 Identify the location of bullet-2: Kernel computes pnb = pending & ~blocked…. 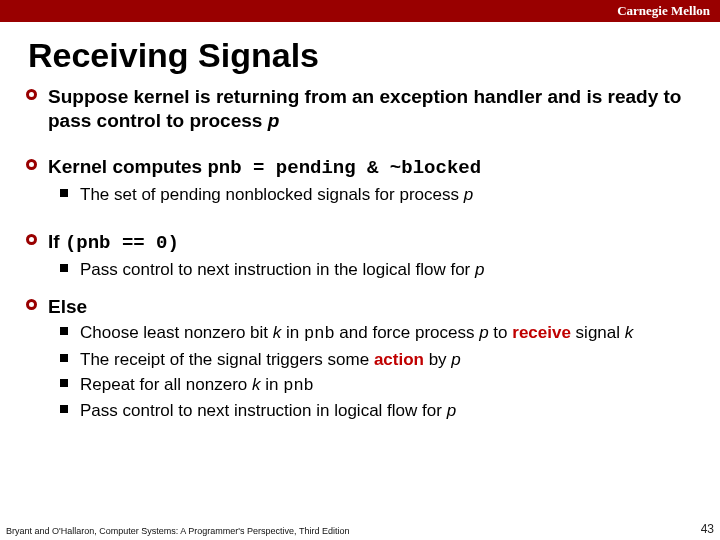
(369, 180).